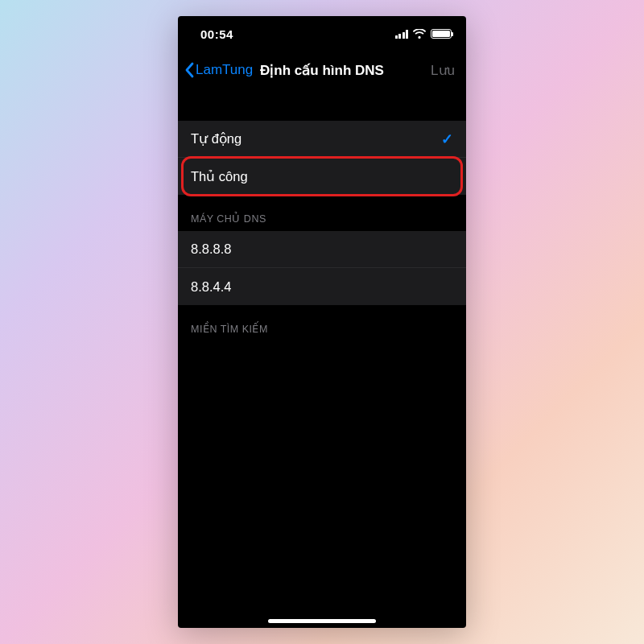  Describe the element at coordinates (217, 34) in the screenshot. I see `status-time: 00:54` at that location.